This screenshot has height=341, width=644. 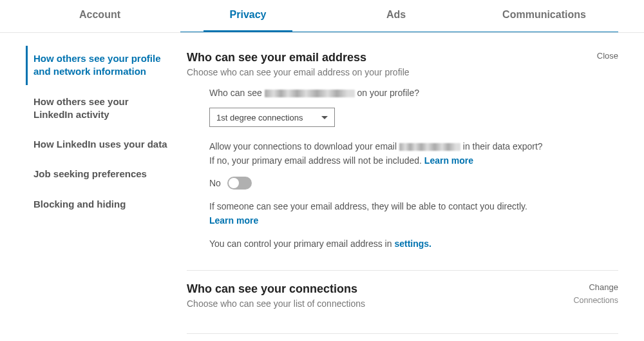 What do you see at coordinates (379, 244) in the screenshot?
I see `primary-email-settings-text: You can control your primary email addre…` at bounding box center [379, 244].